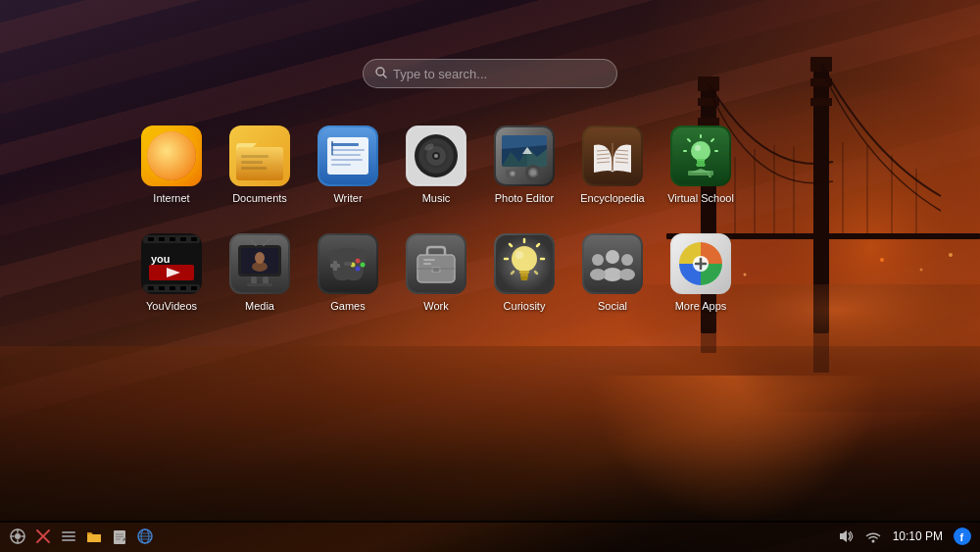  Describe the element at coordinates (260, 156) in the screenshot. I see `documents-icon` at that location.